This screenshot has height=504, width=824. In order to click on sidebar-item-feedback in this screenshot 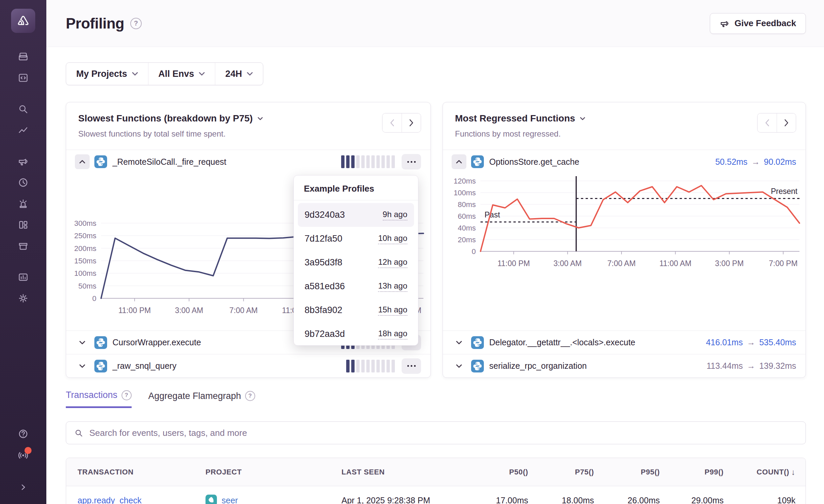, I will do `click(23, 161)`.